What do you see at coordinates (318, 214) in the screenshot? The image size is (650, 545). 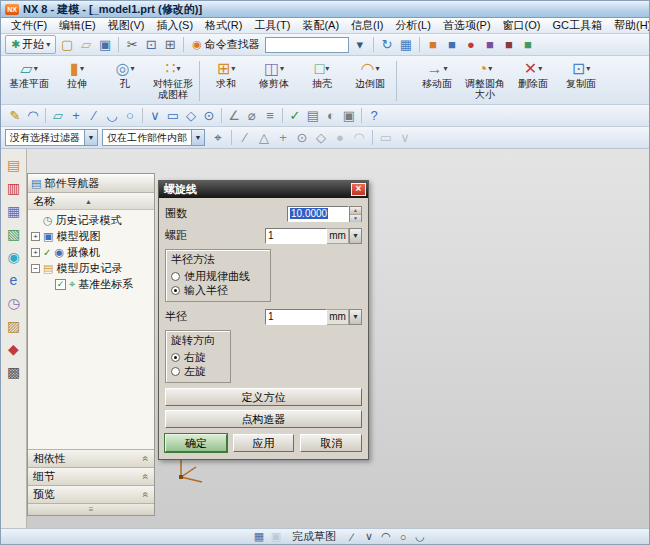 I see `turns-input: 10.0000` at bounding box center [318, 214].